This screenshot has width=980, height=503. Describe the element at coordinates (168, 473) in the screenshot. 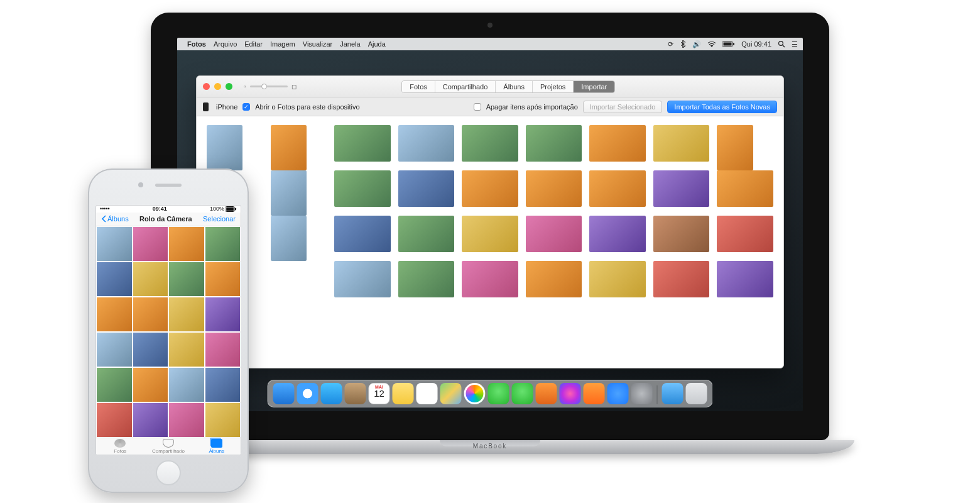

I see `iphone-home-button` at that location.